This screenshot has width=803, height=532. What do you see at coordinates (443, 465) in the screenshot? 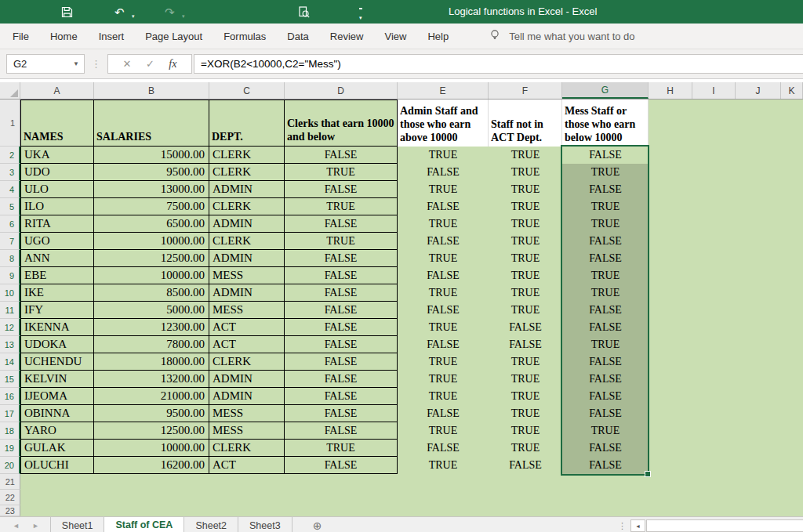
I see `cell-E20: TRUE` at bounding box center [443, 465].